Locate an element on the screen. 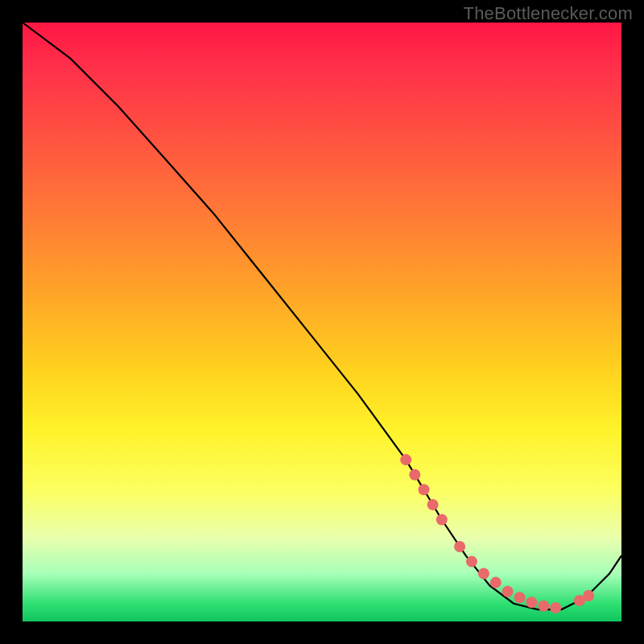  scatter-dots is located at coordinates (497, 534).